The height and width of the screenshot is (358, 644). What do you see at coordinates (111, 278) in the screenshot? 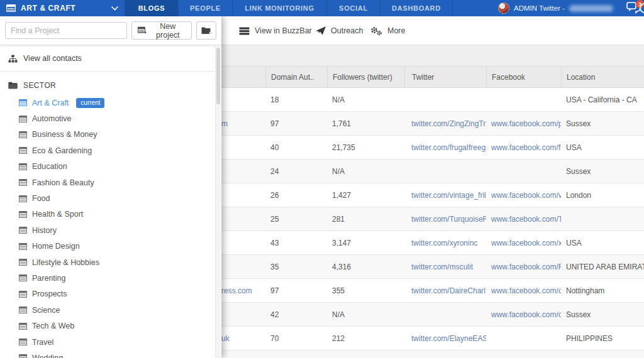
I see `sector-tree-item: Parenting current` at bounding box center [111, 278].